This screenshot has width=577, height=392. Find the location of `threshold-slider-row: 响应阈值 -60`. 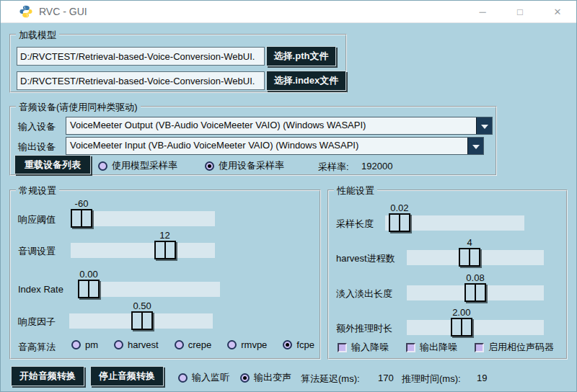

threshold-slider-row: 响应阈值 -60 is located at coordinates (165, 220).